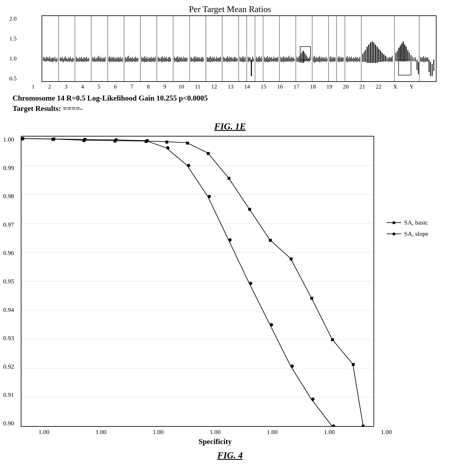 This screenshot has height=476, width=460. What do you see at coordinates (362, 86) in the screenshot?
I see `x-label-21: 21` at bounding box center [362, 86].